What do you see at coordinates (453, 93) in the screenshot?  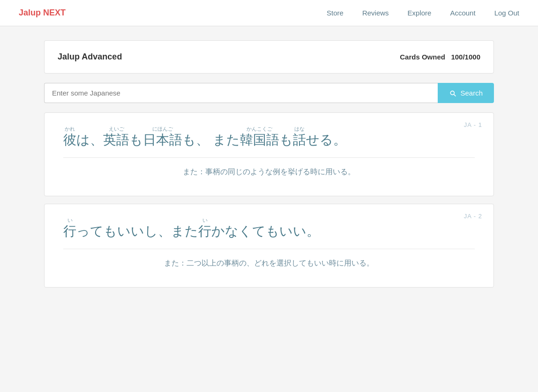 I see `search-icon` at bounding box center [453, 93].